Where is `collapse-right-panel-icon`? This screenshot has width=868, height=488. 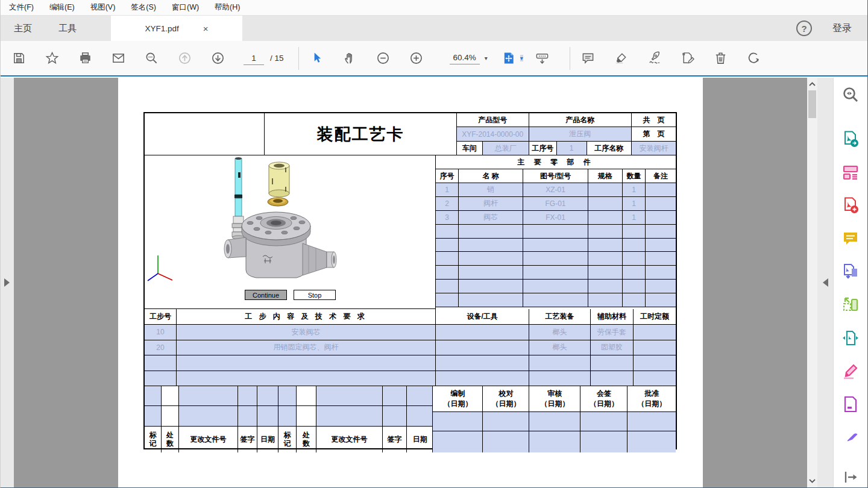
collapse-right-panel-icon is located at coordinates (826, 283).